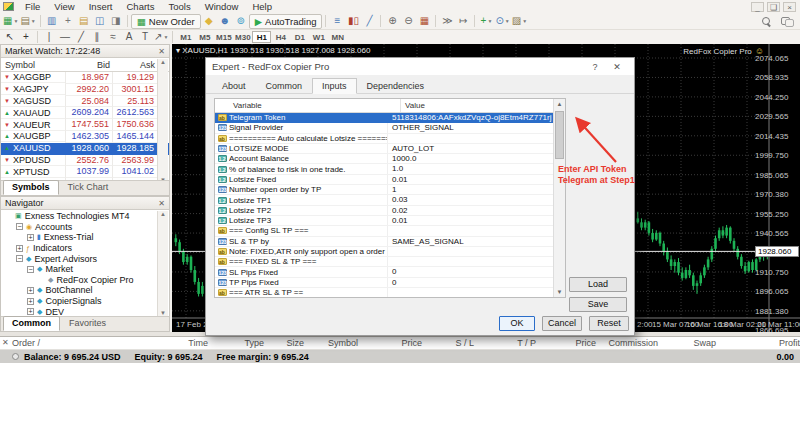 The image size is (800, 426). What do you see at coordinates (390, 283) in the screenshot?
I see `input-row: 123TP Pips Fixed0` at bounding box center [390, 283].